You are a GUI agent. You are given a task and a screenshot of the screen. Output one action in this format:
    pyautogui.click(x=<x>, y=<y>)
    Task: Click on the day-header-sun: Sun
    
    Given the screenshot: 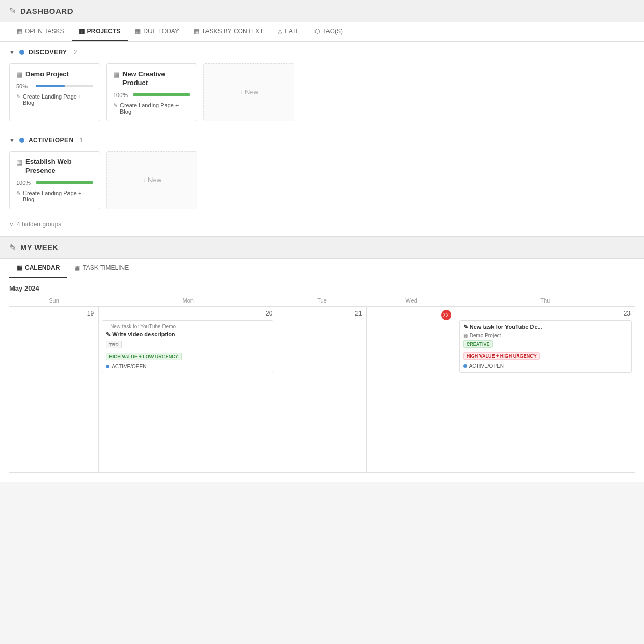 What is the action you would take?
    pyautogui.click(x=54, y=300)
    